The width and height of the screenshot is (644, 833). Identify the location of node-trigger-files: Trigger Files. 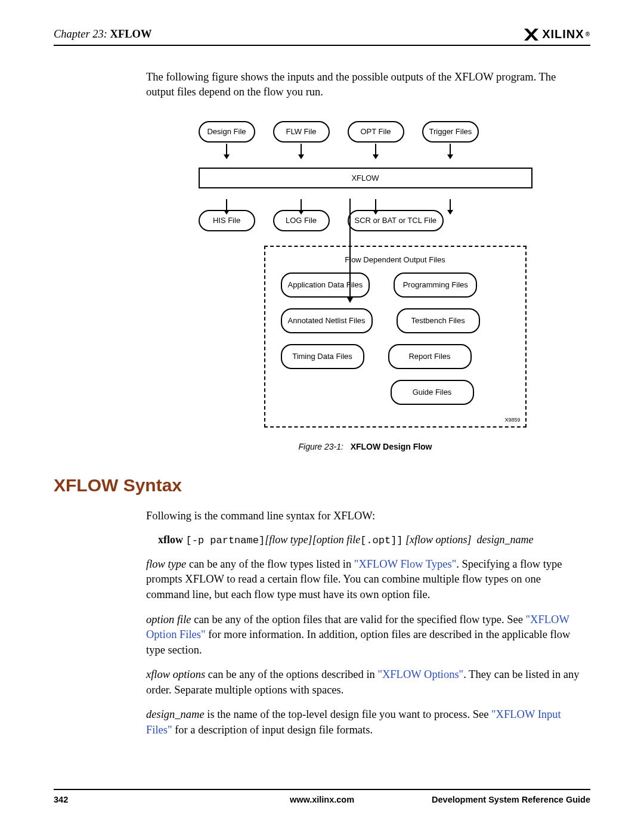
(451, 132).